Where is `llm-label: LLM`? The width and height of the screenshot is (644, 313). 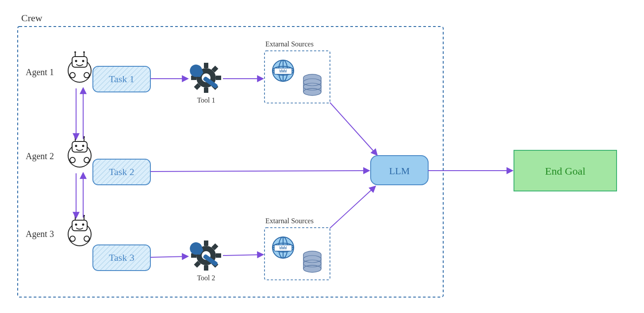 llm-label: LLM is located at coordinates (399, 171).